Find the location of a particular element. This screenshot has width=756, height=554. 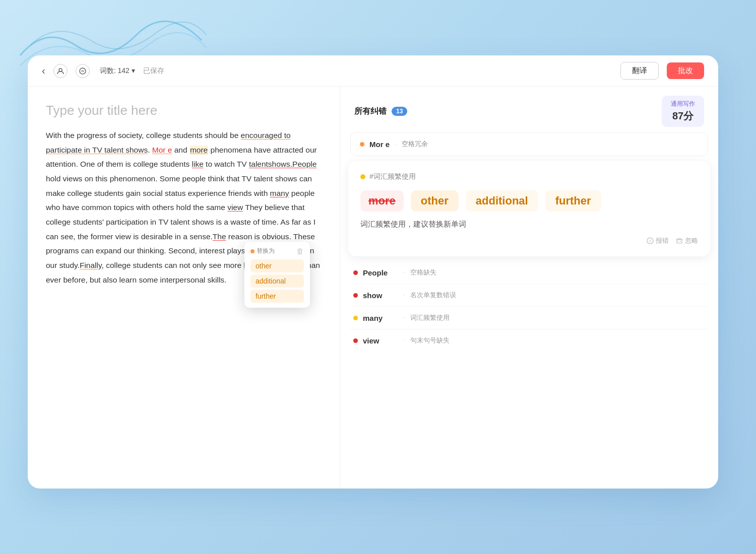

score-label: 通用写作 is located at coordinates (683, 104).